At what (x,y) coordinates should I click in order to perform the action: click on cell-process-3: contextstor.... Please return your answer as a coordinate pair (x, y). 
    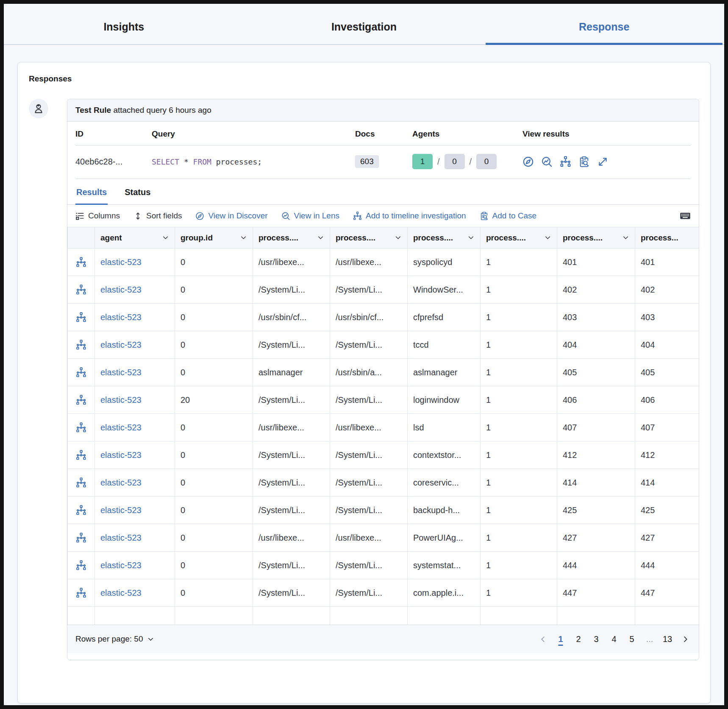
    Looking at the image, I should click on (444, 455).